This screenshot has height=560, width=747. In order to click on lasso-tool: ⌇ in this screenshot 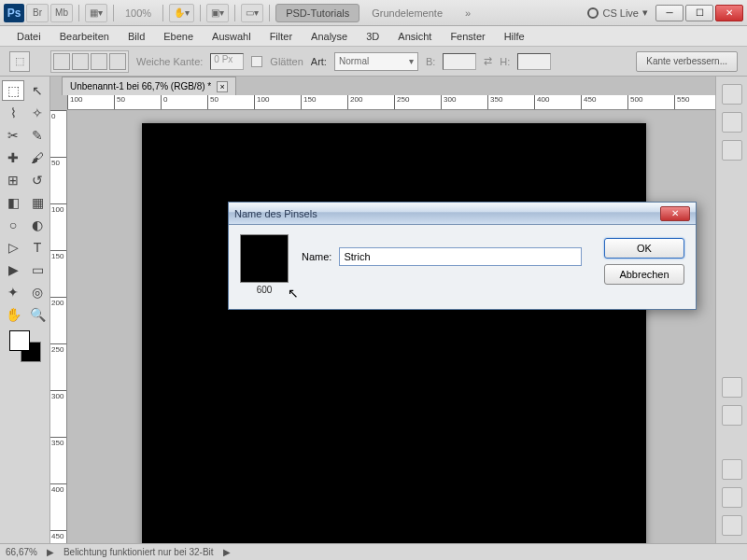, I will do `click(13, 113)`.